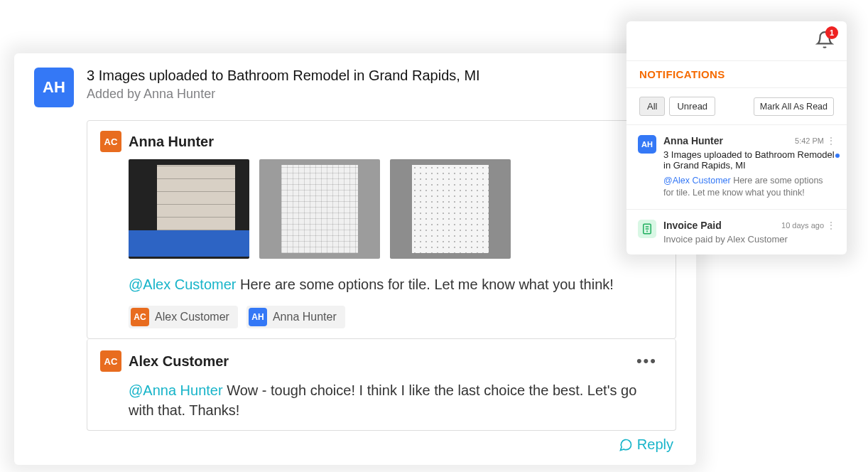 This screenshot has width=868, height=472. I want to click on notification-time: 5:42 PM ⋮, so click(815, 141).